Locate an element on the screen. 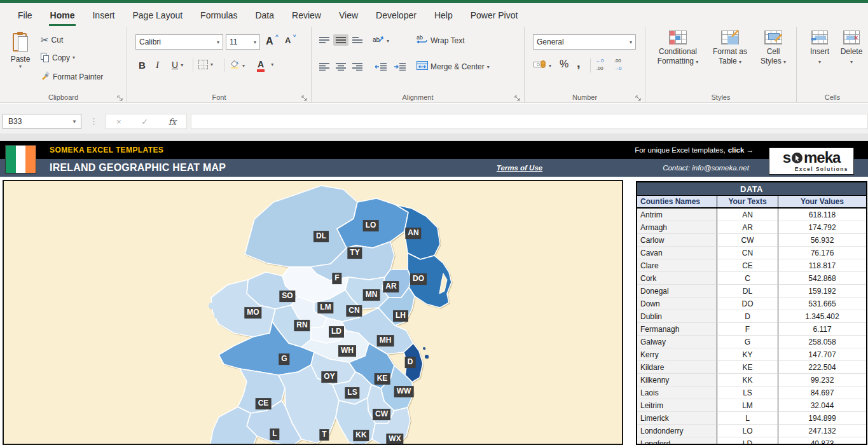  format-painter-button: Format Painter is located at coordinates (72, 76).